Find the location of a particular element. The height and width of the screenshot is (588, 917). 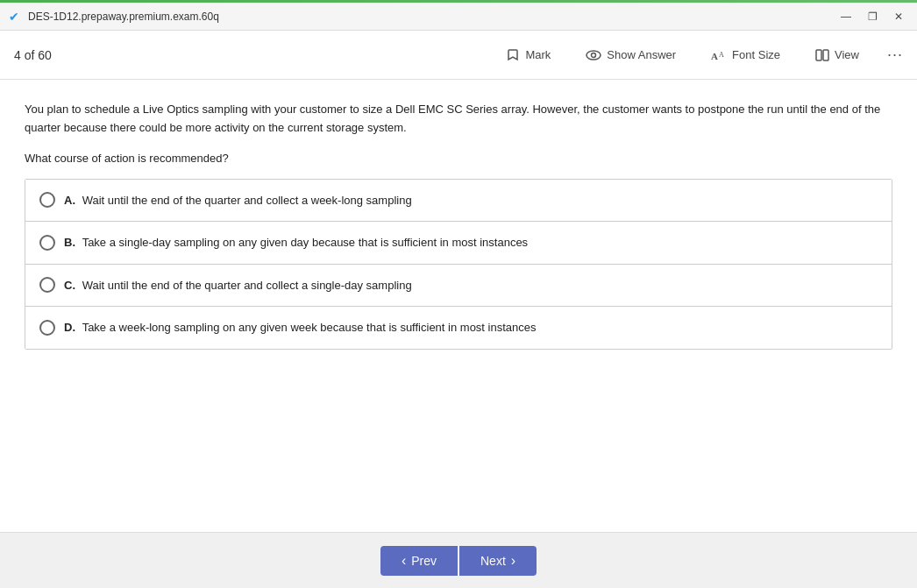

view-icon is located at coordinates (822, 55).